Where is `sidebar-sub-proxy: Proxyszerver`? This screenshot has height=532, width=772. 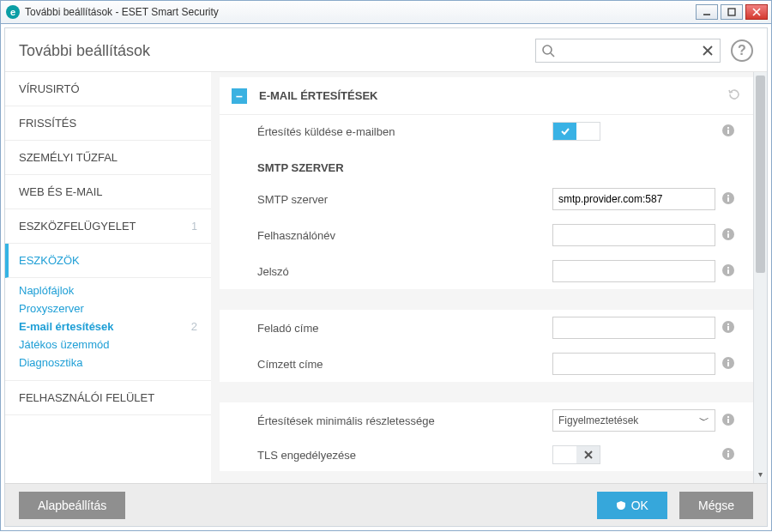 sidebar-sub-proxy: Proxyszerver is located at coordinates (115, 309).